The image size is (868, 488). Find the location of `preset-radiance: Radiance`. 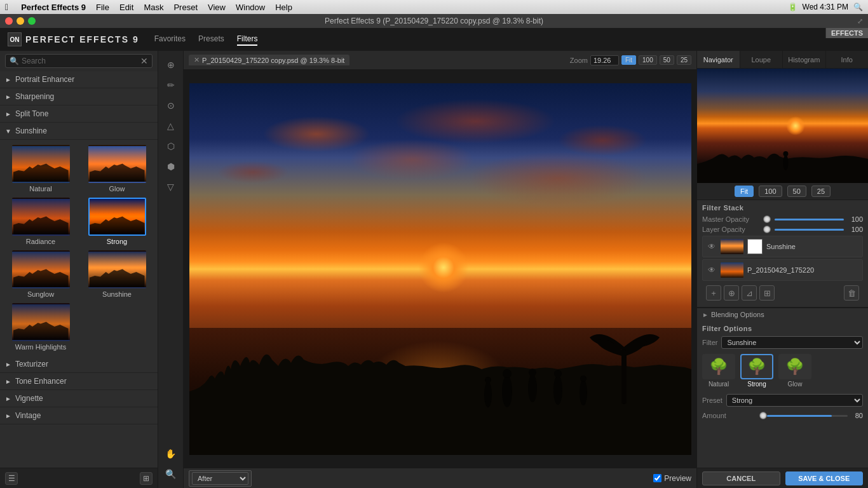

preset-radiance: Radiance is located at coordinates (41, 221).